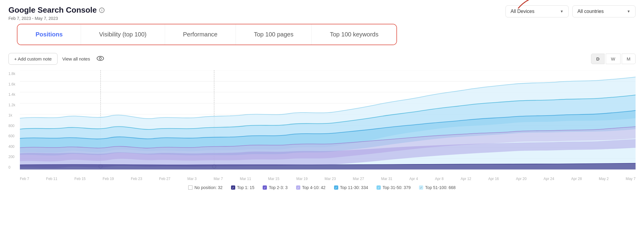  I want to click on x-label: Apr 8, so click(439, 179).